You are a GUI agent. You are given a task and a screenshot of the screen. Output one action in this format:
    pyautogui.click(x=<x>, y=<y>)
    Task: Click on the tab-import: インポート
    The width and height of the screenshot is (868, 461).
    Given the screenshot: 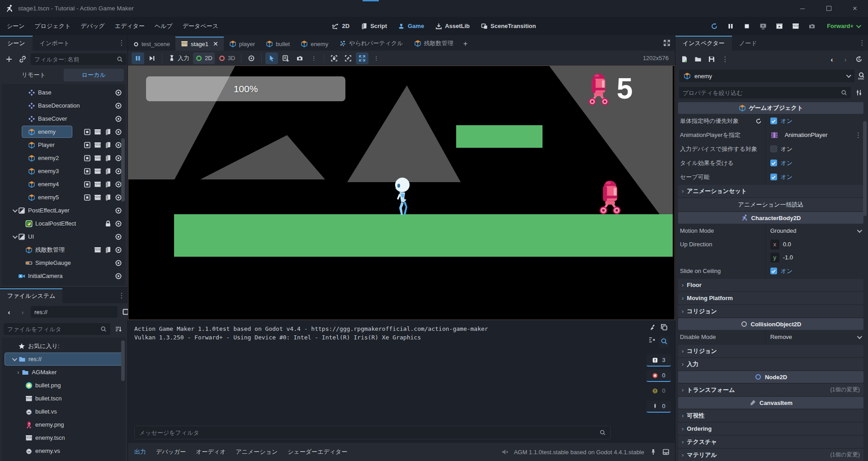 What is the action you would take?
    pyautogui.click(x=55, y=43)
    